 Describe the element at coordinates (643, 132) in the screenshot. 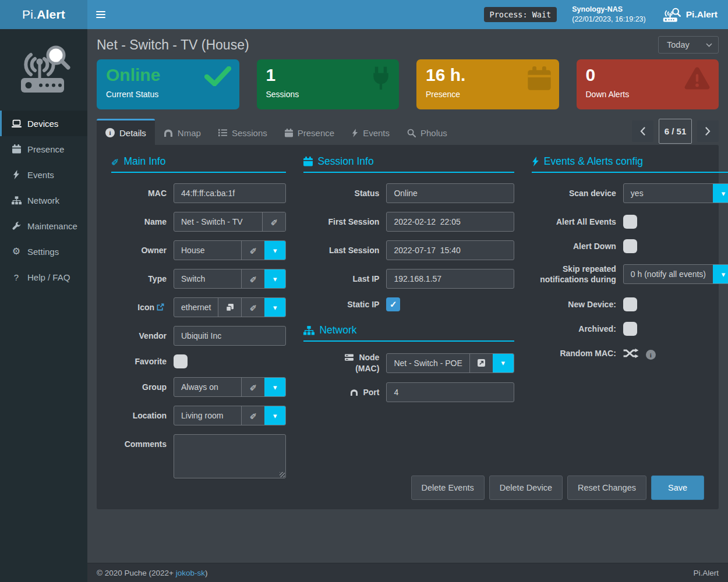

I see `prev-device-button` at that location.